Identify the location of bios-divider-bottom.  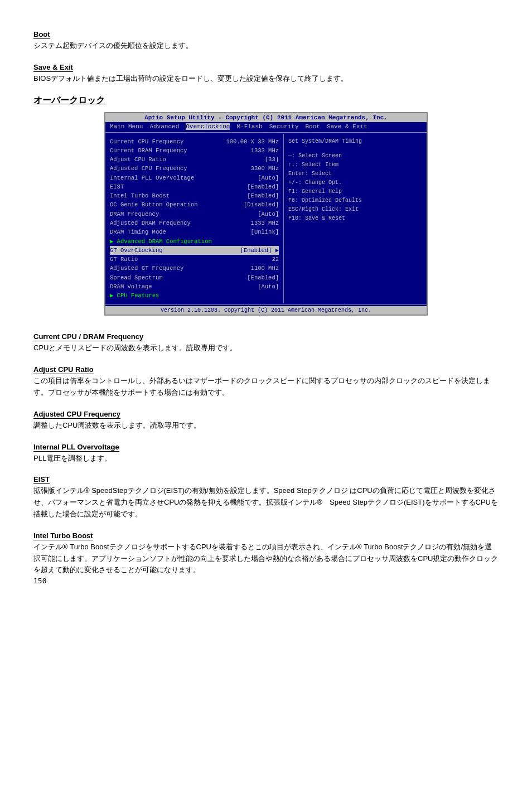
(266, 304).